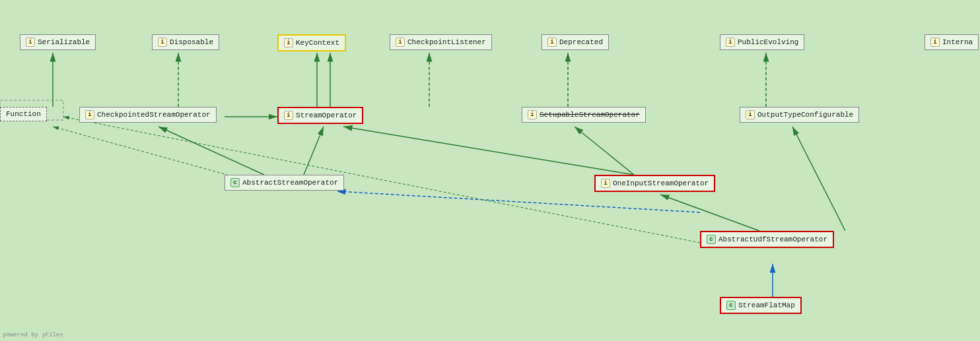 This screenshot has width=980, height=341. What do you see at coordinates (24, 114) in the screenshot?
I see `label-function: Function` at bounding box center [24, 114].